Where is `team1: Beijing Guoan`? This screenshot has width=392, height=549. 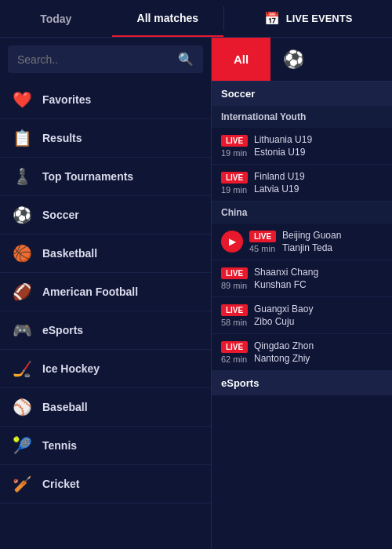 team1: Beijing Guoan is located at coordinates (332, 235).